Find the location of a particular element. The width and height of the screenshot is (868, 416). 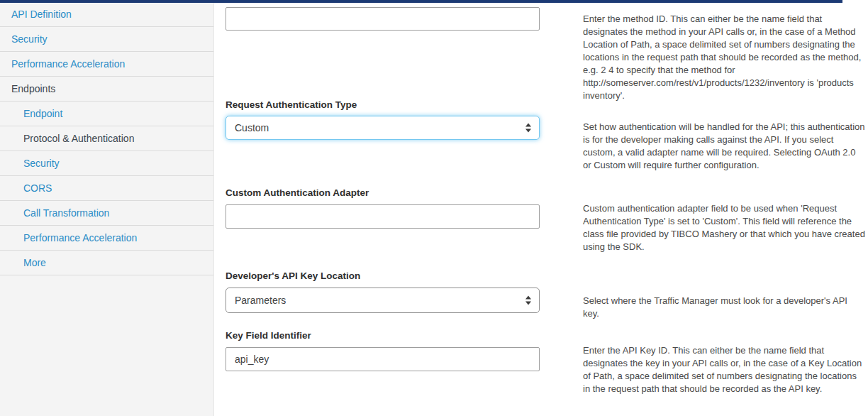

sidebar-item-endpoint-performance-acceleration: Performance Acceleration is located at coordinates (106, 239).